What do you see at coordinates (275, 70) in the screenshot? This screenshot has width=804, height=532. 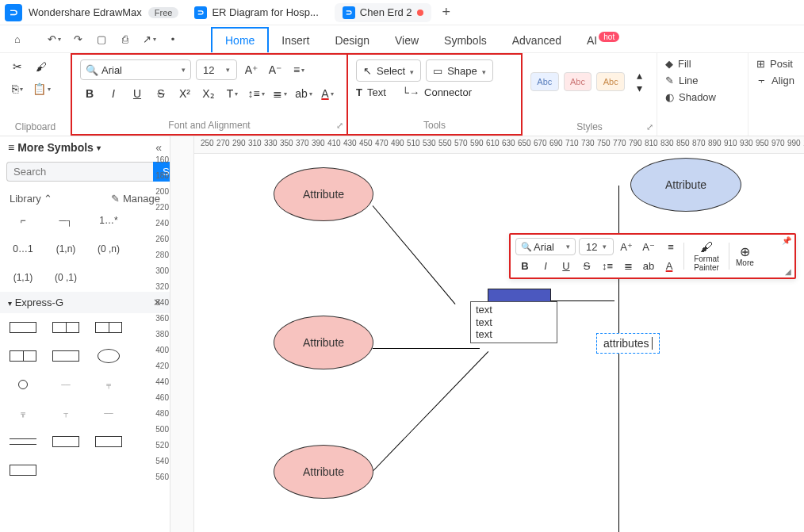 I see `decrease-font-button: A⁻` at bounding box center [275, 70].